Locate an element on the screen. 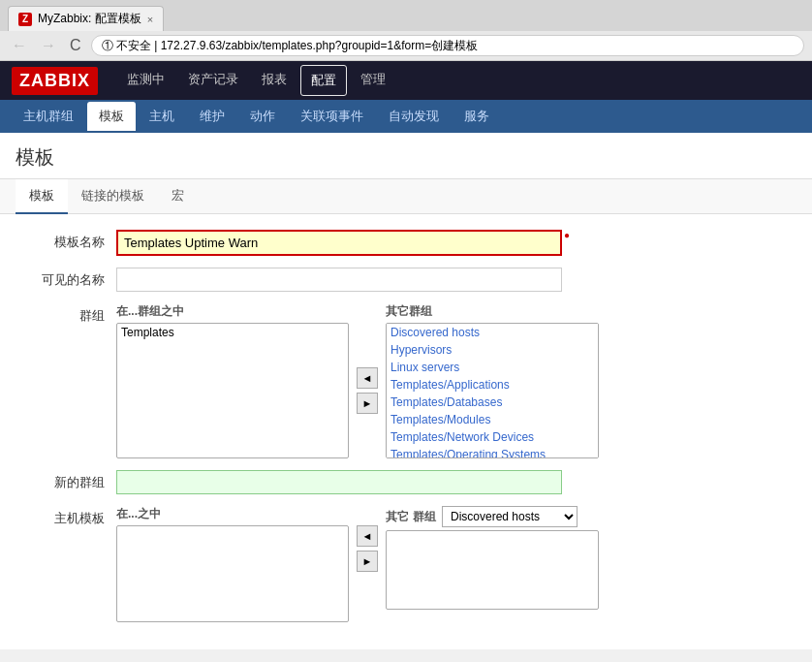 The image size is (812, 662). address-bar: ← → C is located at coordinates (406, 46).